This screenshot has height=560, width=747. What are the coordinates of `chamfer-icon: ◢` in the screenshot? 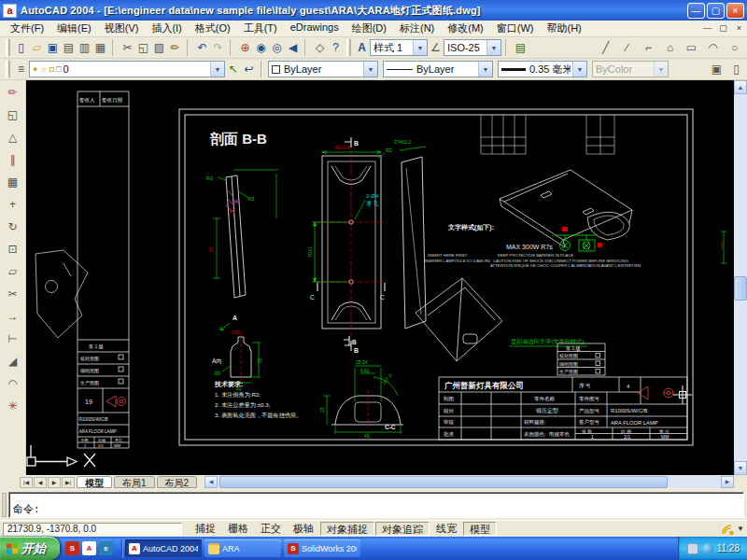 It's located at (13, 360).